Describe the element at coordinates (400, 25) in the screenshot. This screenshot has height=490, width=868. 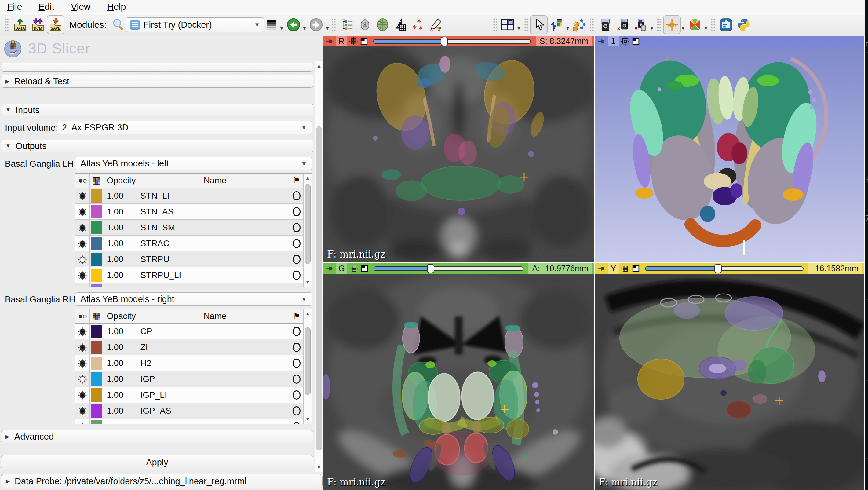
I see `transforms-button` at that location.